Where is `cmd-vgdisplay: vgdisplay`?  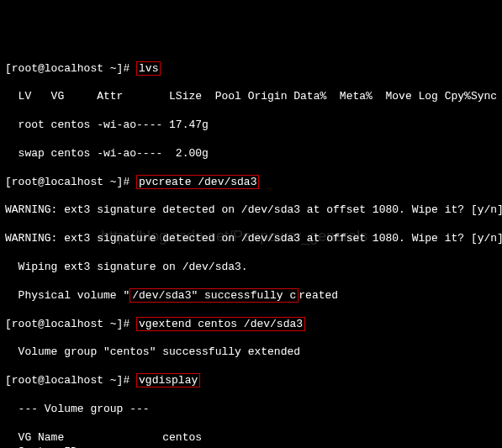 cmd-vgdisplay: vgdisplay is located at coordinates (168, 380).